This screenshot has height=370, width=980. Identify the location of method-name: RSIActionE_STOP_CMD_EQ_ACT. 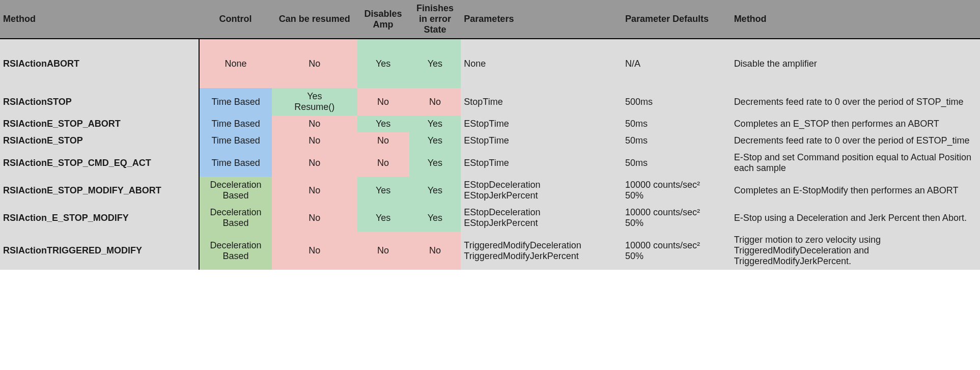
(100, 163).